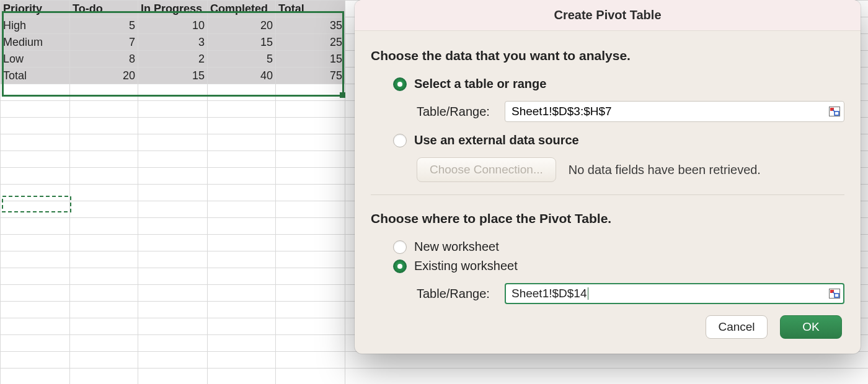 The height and width of the screenshot is (384, 868). What do you see at coordinates (104, 26) in the screenshot?
I see `cell-todo: 5` at bounding box center [104, 26].